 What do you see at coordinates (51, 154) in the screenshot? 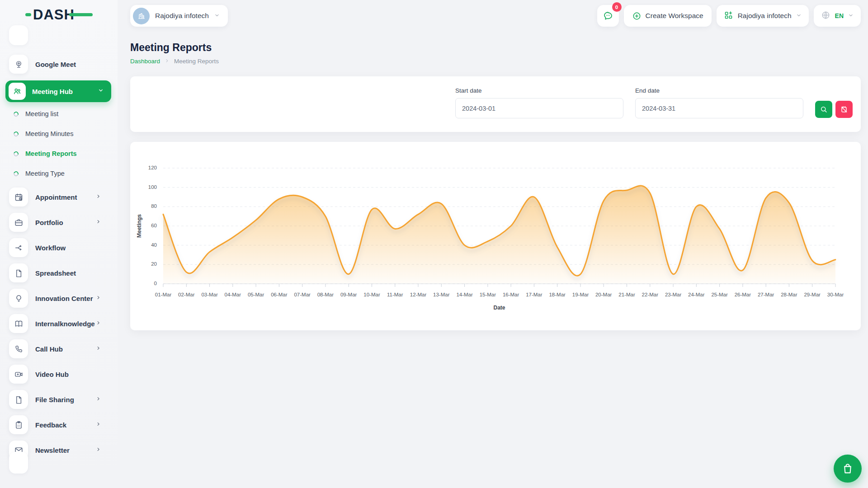
I see `sidebar-item-label: Meeting Reports` at bounding box center [51, 154].